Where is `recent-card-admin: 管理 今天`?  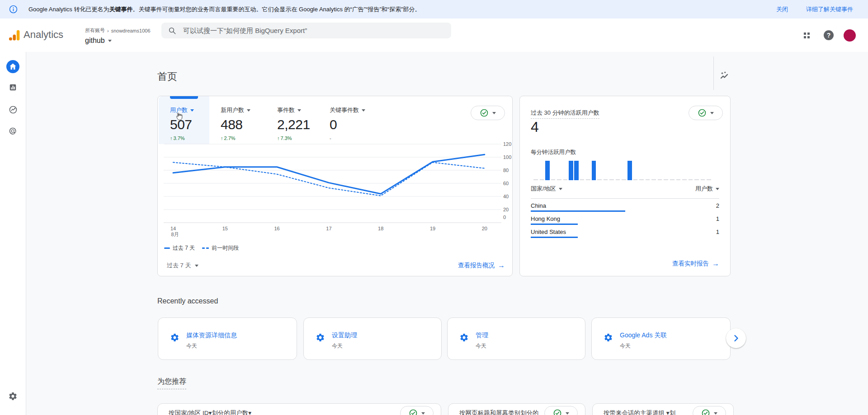 recent-card-admin: 管理 今天 is located at coordinates (516, 339).